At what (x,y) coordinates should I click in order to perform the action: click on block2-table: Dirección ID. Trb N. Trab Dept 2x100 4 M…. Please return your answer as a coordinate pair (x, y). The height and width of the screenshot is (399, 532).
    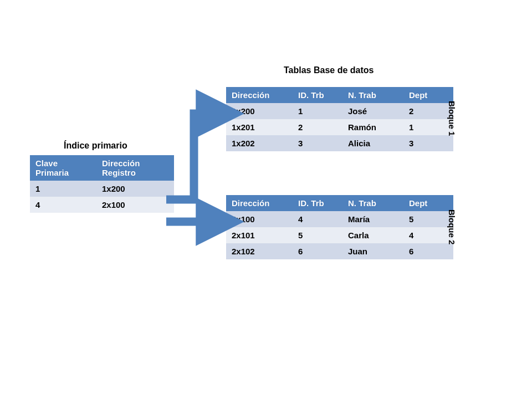
    Looking at the image, I should click on (340, 227).